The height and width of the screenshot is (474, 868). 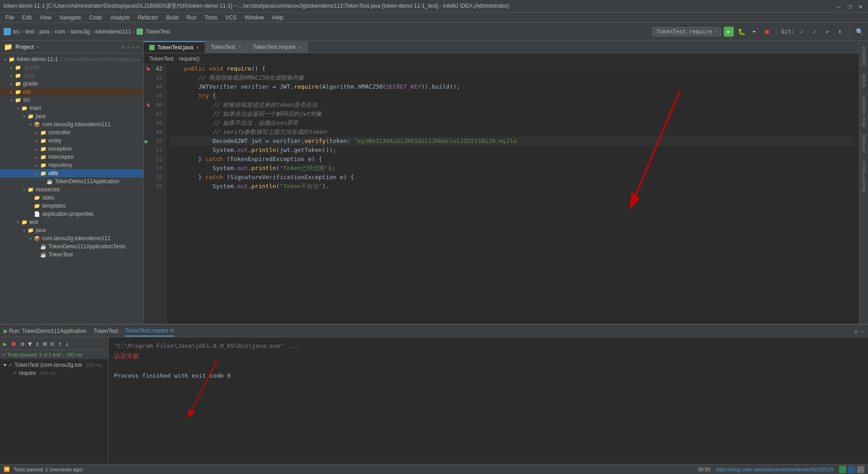 What do you see at coordinates (863, 144) in the screenshot?
I see `ant-build-label: Ant Build` at bounding box center [863, 144].